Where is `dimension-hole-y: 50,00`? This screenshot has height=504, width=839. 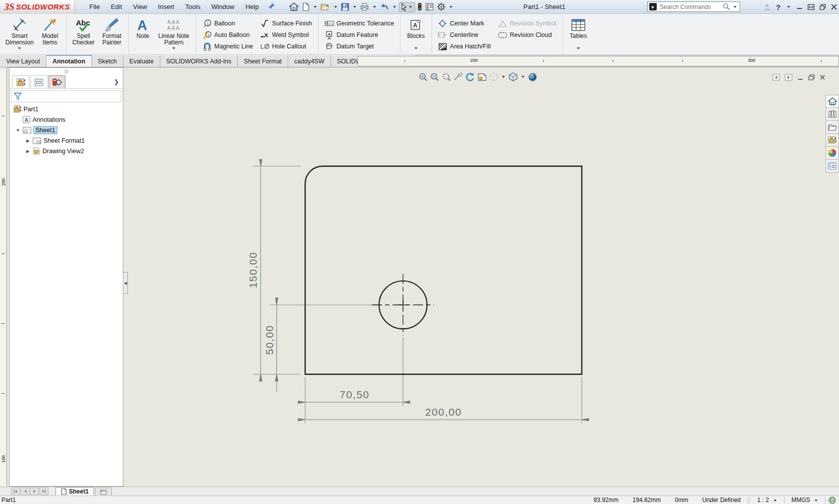
dimension-hole-y: 50,00 is located at coordinates (270, 340).